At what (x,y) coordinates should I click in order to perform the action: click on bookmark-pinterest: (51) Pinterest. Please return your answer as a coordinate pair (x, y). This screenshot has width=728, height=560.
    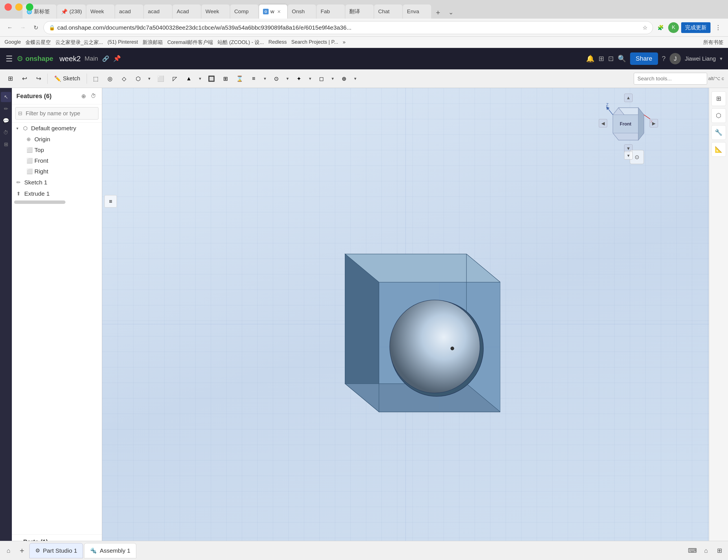
    Looking at the image, I should click on (123, 42).